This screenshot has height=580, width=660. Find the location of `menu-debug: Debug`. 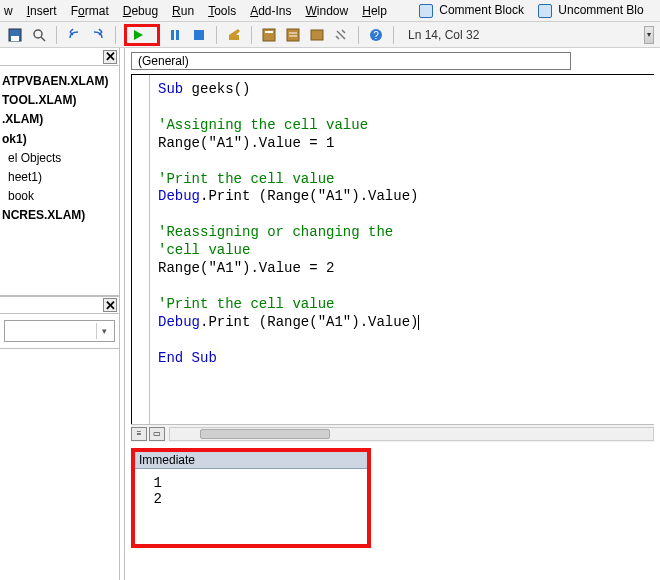

menu-debug: Debug is located at coordinates (140, 11).